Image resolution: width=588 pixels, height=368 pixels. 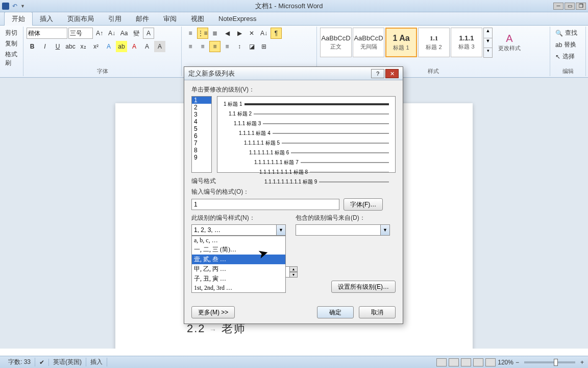 I want to click on format-painter-button: 格式刷, so click(x=12, y=59).